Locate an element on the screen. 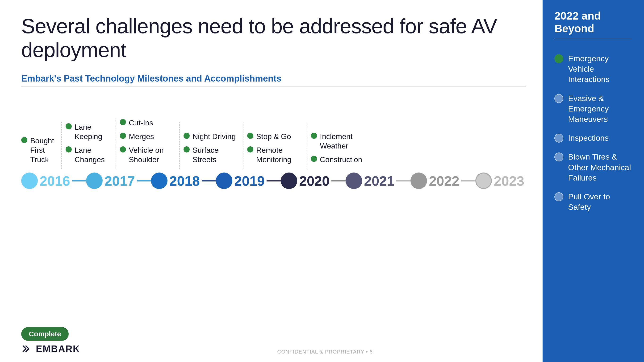  future-item-text-1: Emergency Vehicle Interactions is located at coordinates (600, 69).